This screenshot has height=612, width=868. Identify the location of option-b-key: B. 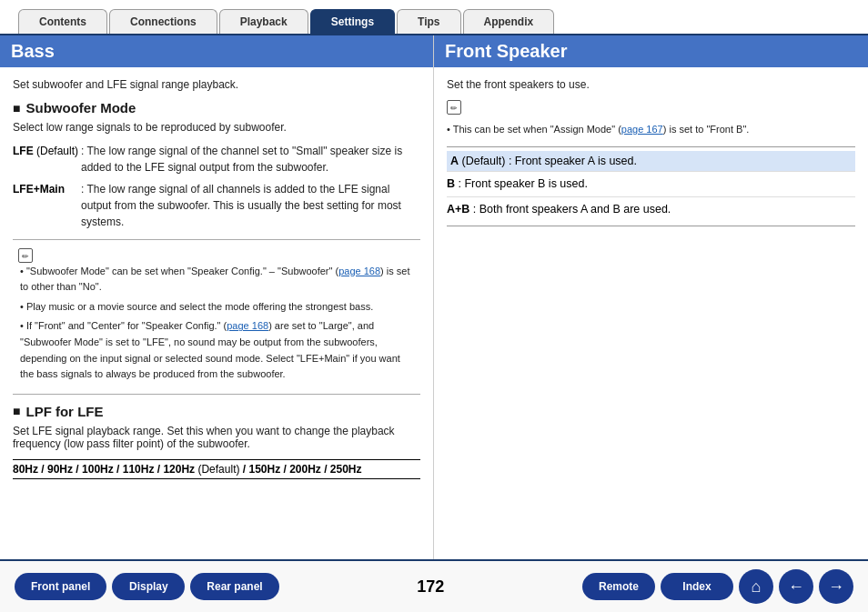
(451, 184).